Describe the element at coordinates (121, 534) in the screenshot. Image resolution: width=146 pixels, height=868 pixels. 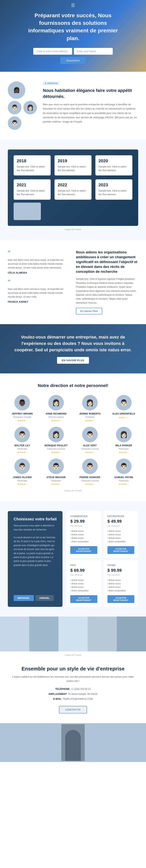
I see `price-card-entreprise: ENTREPRISE $ 49.99 Par mensuel Article i…` at that location.